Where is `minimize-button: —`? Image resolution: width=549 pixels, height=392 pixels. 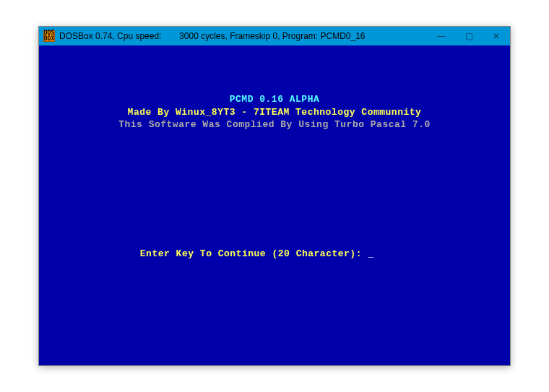
minimize-button: — is located at coordinates (441, 36).